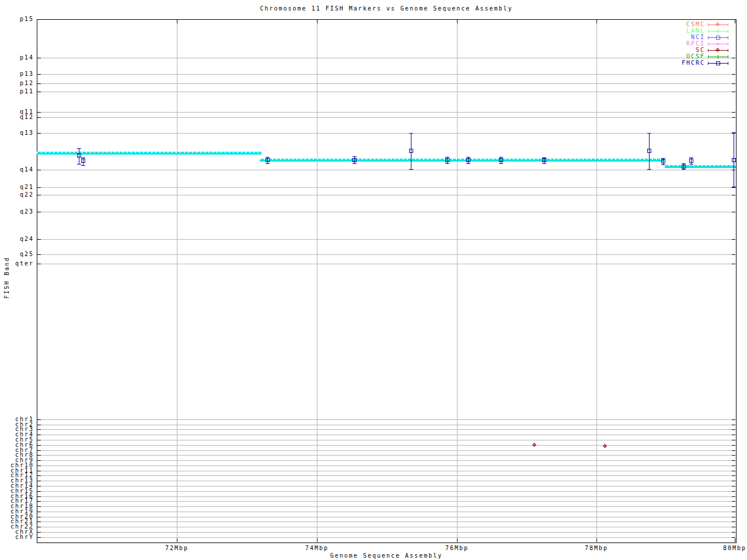 The image size is (747, 560). What do you see at coordinates (17, 195) in the screenshot?
I see `band-label: q22` at bounding box center [17, 195].